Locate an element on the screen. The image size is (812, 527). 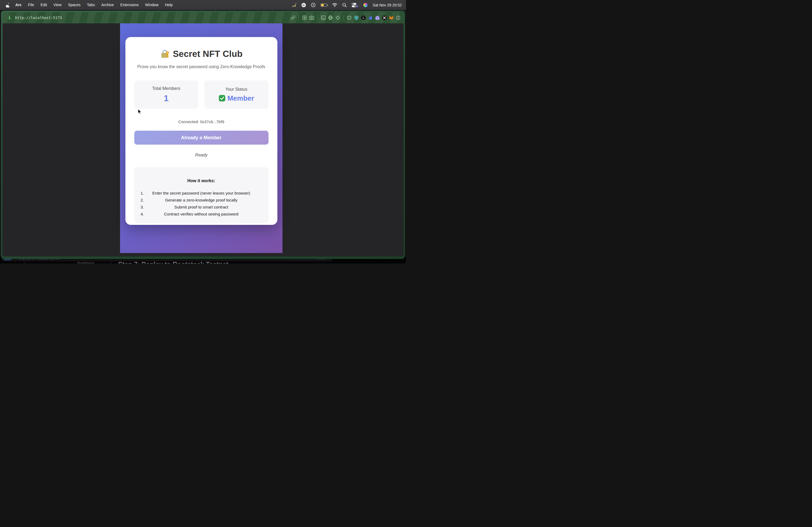
menu-extensions: Extensions is located at coordinates (130, 5).